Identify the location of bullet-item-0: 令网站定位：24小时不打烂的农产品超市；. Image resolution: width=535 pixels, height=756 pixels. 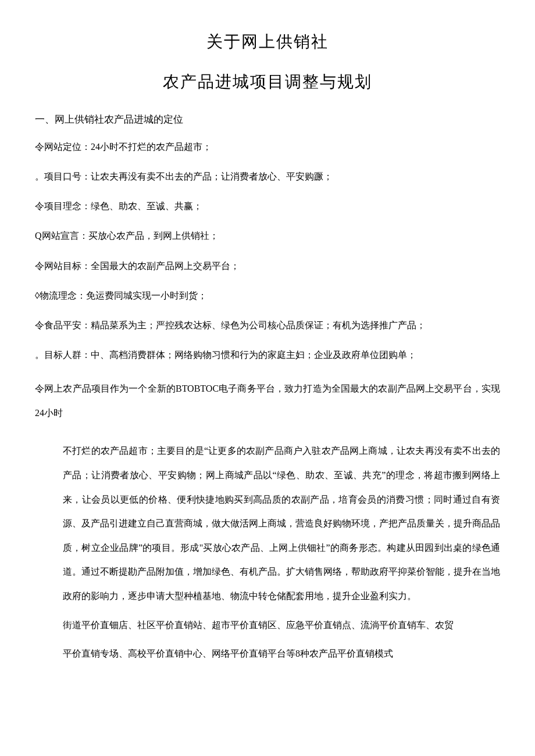
(268, 146).